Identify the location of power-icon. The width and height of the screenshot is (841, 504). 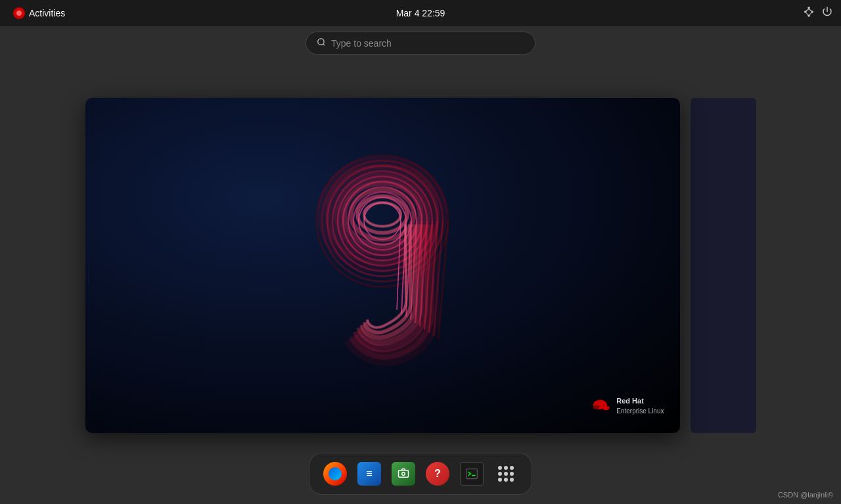
(827, 13).